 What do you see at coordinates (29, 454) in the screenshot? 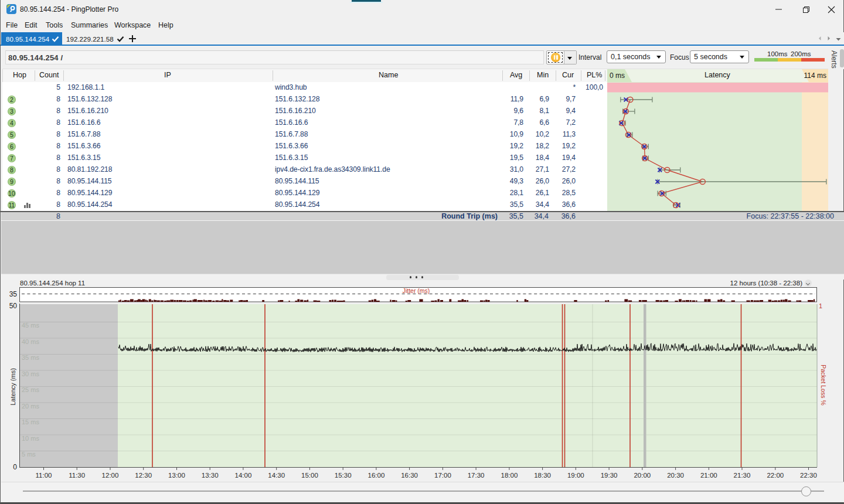
I see `svg-text: 5 ms` at bounding box center [29, 454].